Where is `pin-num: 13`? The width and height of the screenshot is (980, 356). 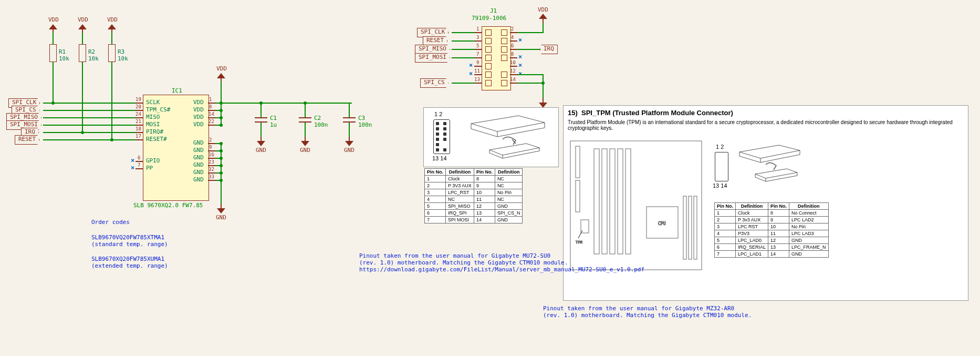 pin-num: 13 is located at coordinates (477, 79).